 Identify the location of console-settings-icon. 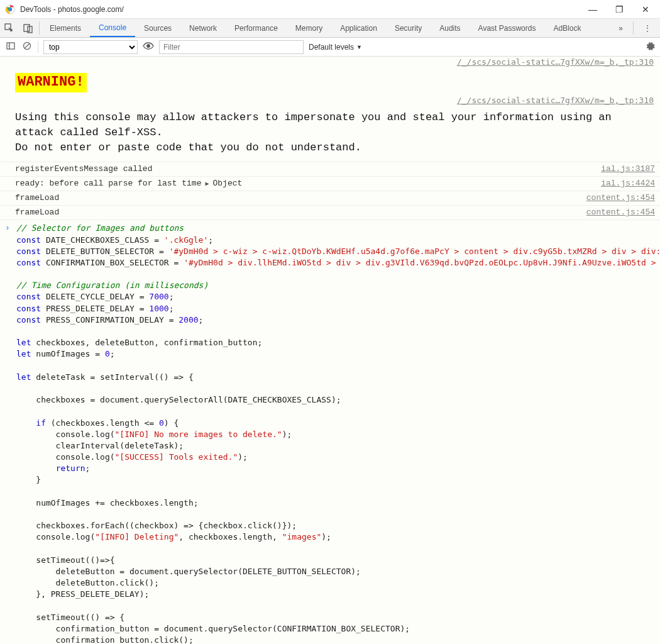
(650, 47).